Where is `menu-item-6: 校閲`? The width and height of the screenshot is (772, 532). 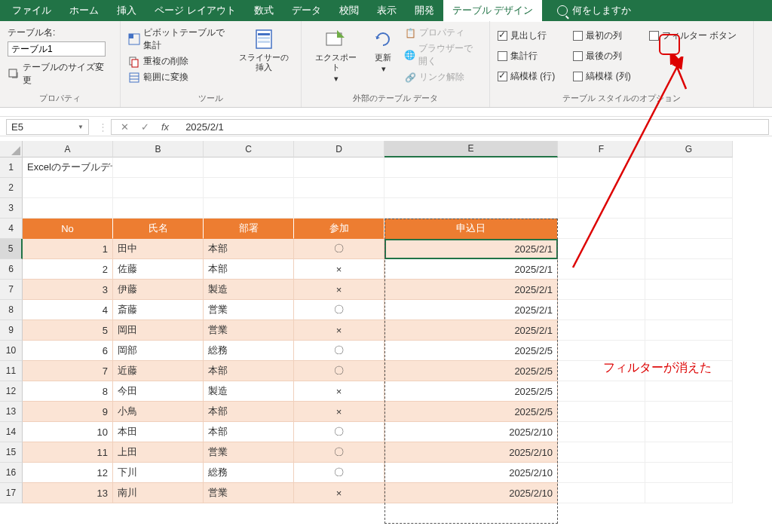 menu-item-6: 校閲 is located at coordinates (349, 11).